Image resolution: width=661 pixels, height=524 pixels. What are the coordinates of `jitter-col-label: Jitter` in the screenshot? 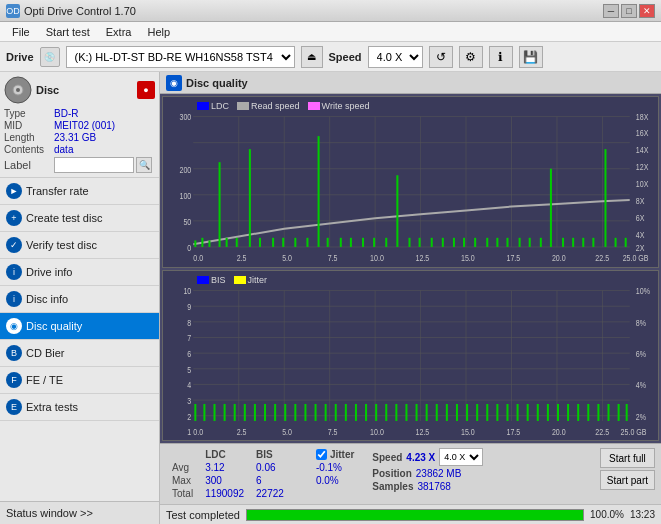 It's located at (342, 454).